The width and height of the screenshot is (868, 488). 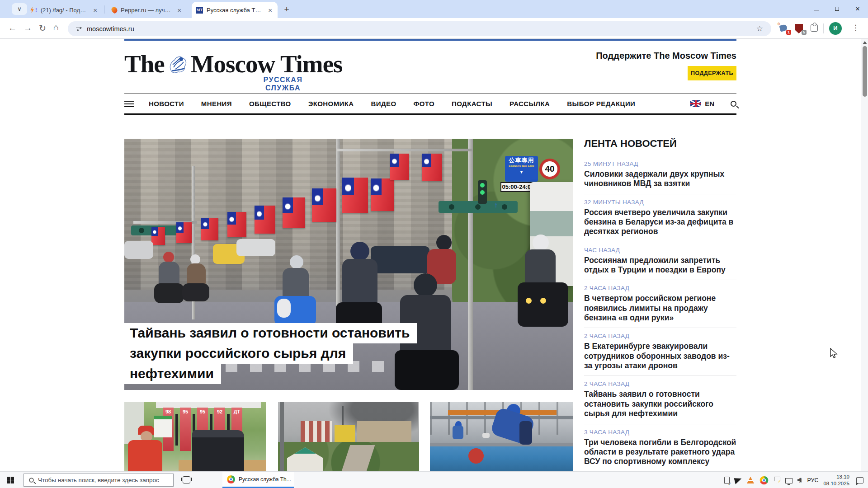 I want to click on nav-podcasts: ПОДКАСТЫ, so click(x=472, y=104).